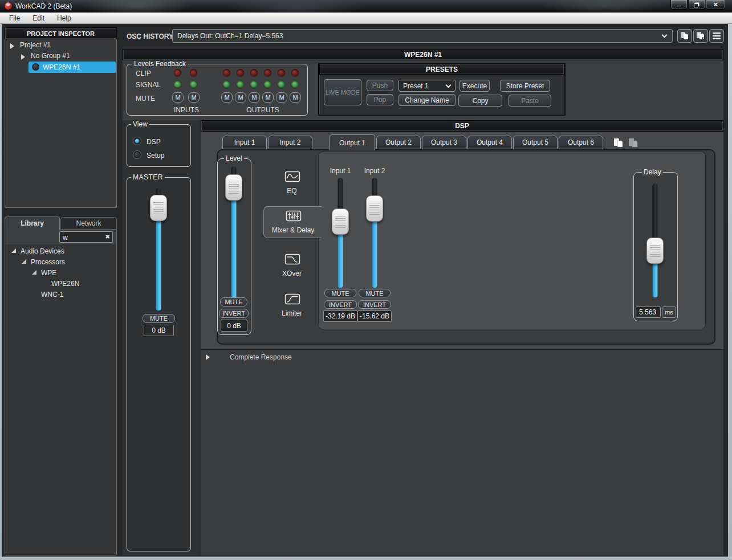 This screenshot has width=732, height=560. Describe the element at coordinates (398, 142) in the screenshot. I see `tab-output-2: Output 2` at that location.